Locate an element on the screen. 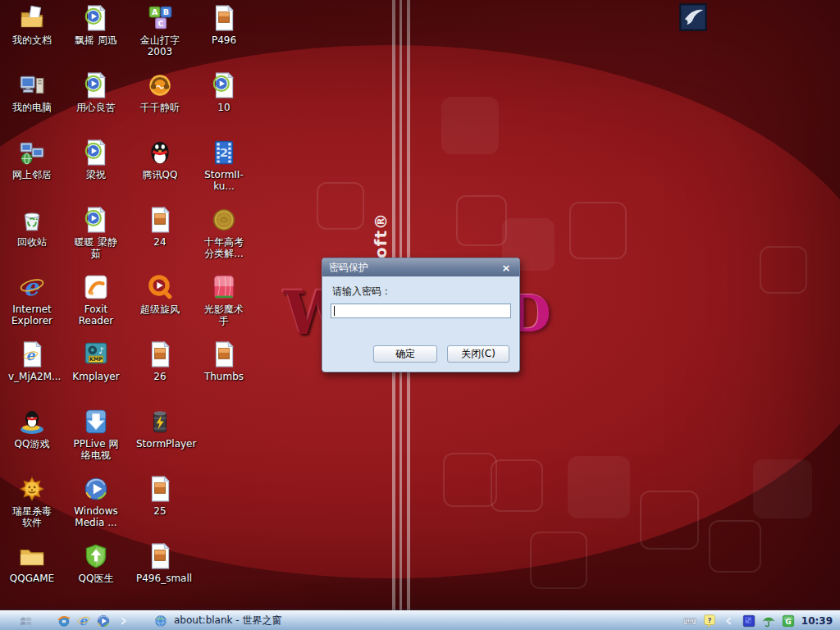 The height and width of the screenshot is (630, 840). desktop-icon: StormPlayer is located at coordinates (160, 428).